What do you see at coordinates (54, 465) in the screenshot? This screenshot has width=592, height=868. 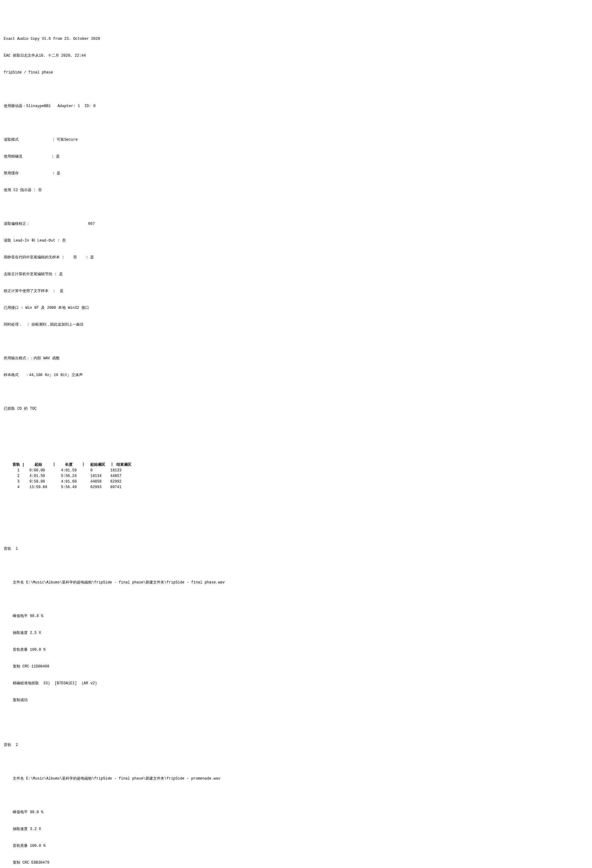 I see `toc-col-sep1: 丨` at bounding box center [54, 465].